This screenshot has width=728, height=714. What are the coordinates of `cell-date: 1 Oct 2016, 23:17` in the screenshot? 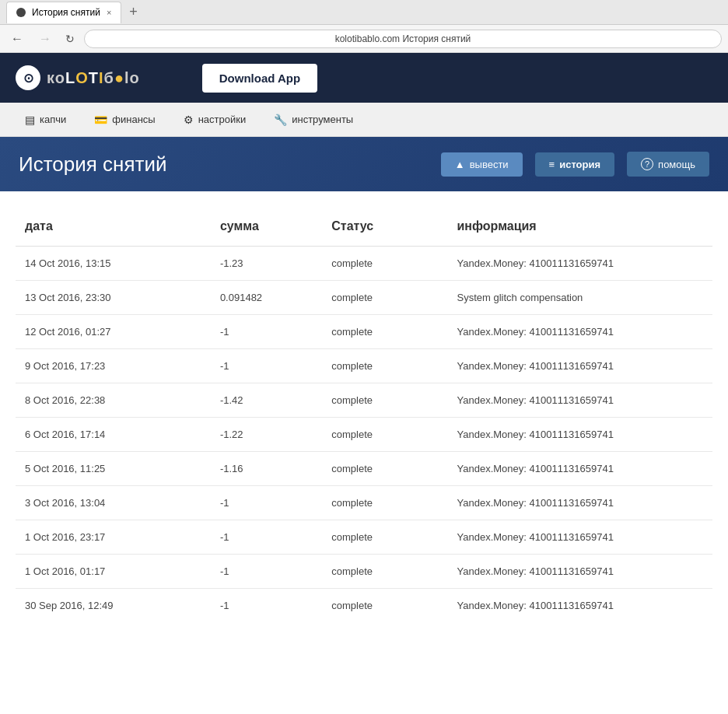 It's located at (114, 537).